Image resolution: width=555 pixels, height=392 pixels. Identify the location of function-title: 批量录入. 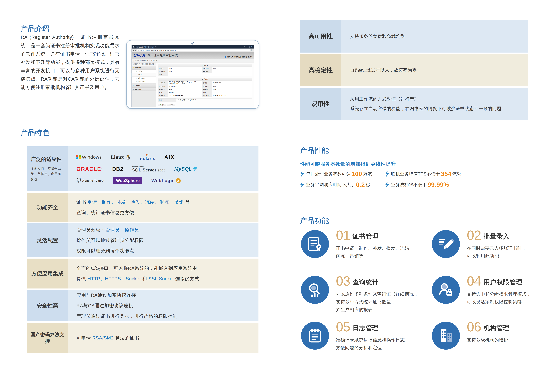
(497, 236).